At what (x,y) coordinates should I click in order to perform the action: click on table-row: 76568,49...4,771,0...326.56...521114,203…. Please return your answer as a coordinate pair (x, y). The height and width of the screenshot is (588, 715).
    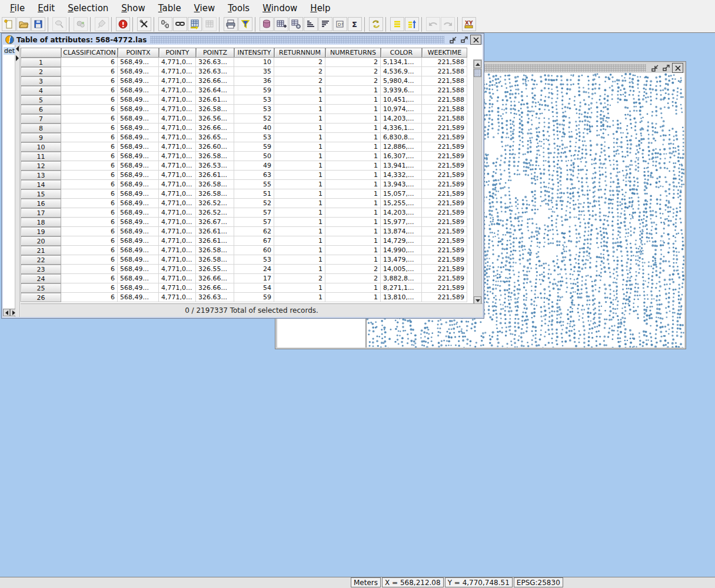
    Looking at the image, I should click on (252, 119).